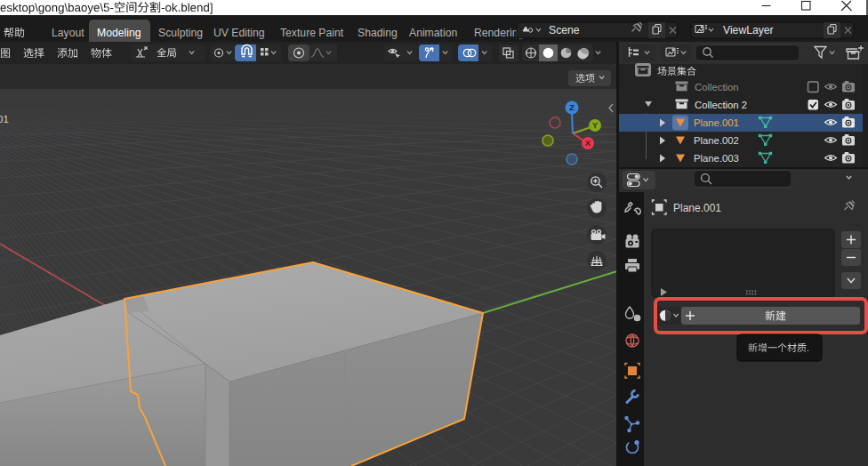 This screenshot has width=868, height=466. Describe the element at coordinates (717, 87) in the screenshot. I see `svg-text: Collection` at that location.